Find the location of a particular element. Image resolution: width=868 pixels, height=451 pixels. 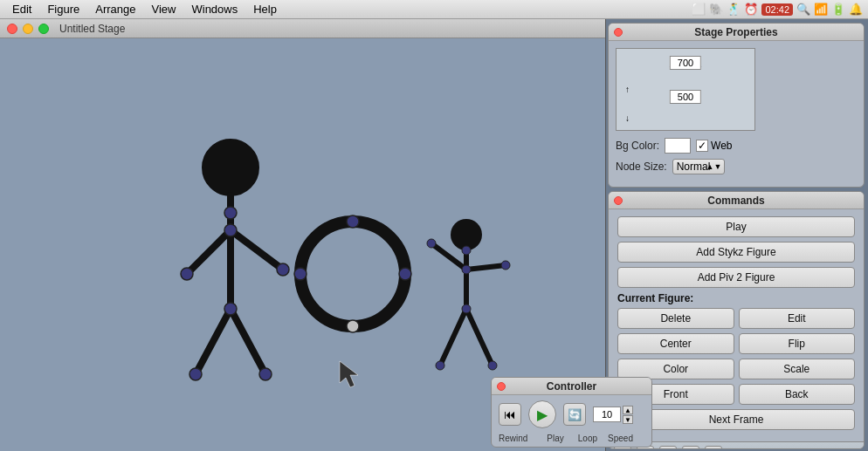

menu-help: Help is located at coordinates (265, 9).